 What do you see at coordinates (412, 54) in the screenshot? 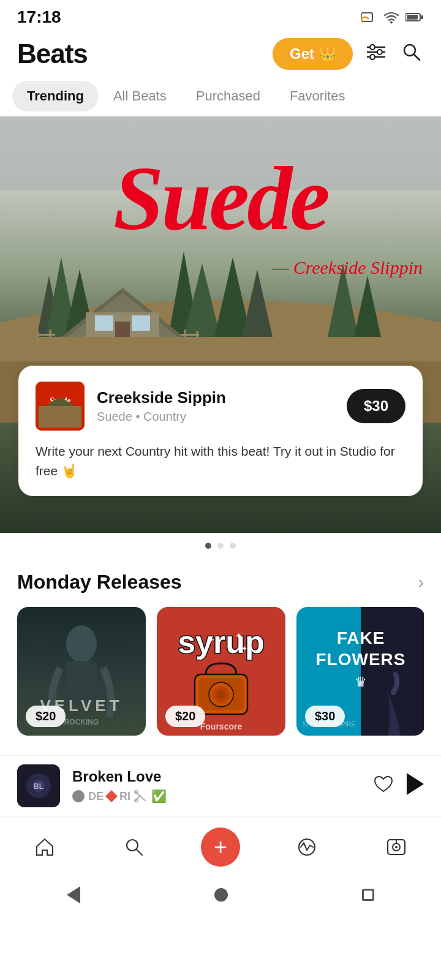
I see `search-button` at bounding box center [412, 54].